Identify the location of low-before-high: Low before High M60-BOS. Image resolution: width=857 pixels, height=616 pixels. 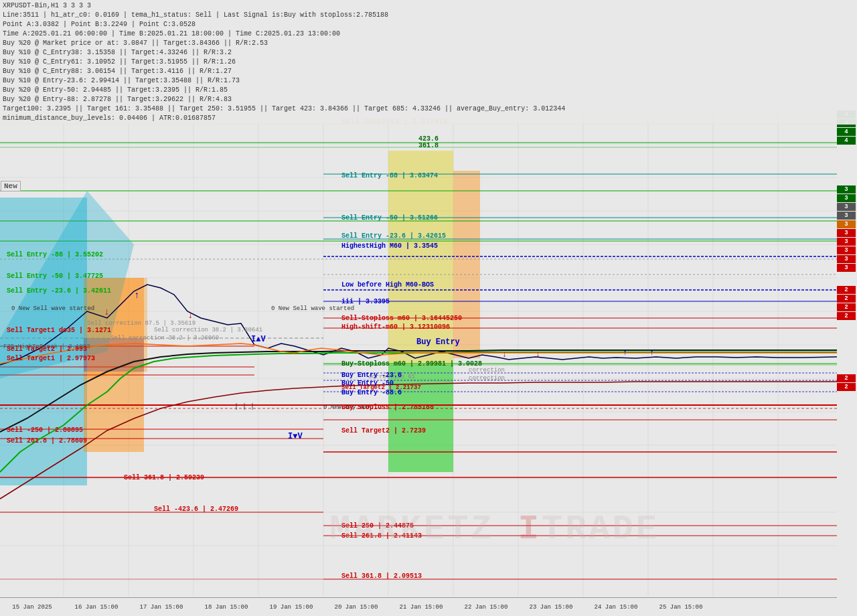
(388, 285).